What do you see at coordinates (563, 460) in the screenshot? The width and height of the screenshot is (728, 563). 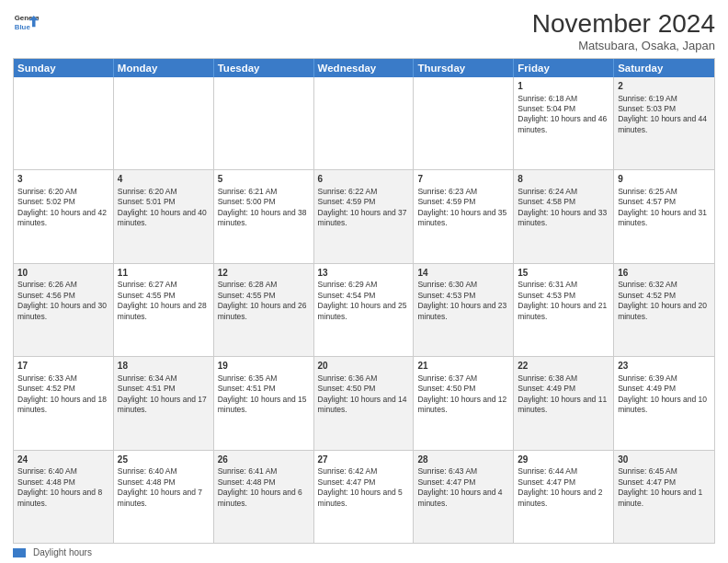 I see `day-number: 29` at bounding box center [563, 460].